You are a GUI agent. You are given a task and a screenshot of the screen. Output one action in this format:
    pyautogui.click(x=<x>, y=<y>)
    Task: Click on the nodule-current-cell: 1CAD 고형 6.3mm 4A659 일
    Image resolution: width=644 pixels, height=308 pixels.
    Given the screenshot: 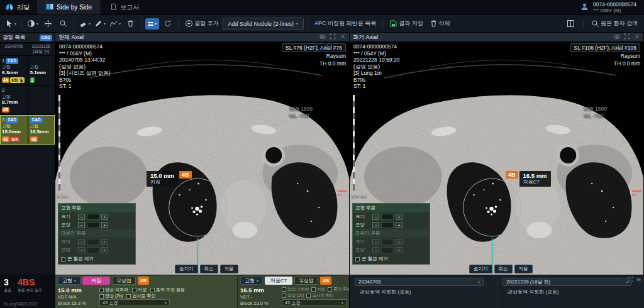 What is the action you would take?
    pyautogui.click(x=14, y=70)
    